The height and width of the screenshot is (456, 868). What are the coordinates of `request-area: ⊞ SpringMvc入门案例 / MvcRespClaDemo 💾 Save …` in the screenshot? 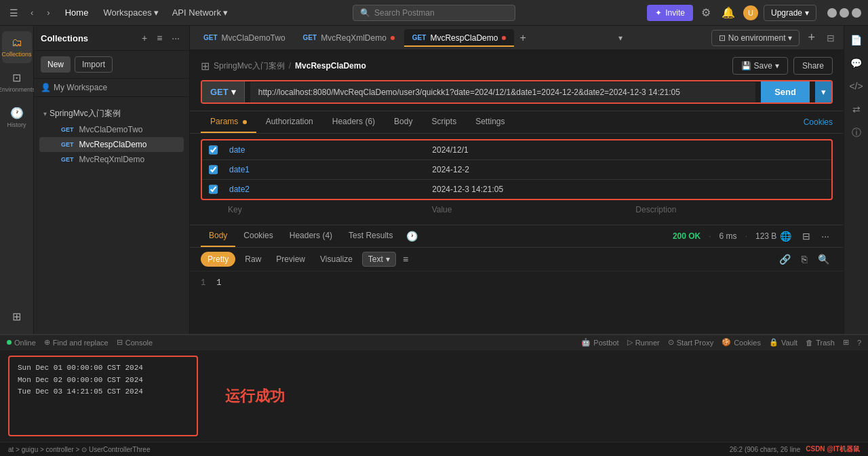 It's located at (517, 81).